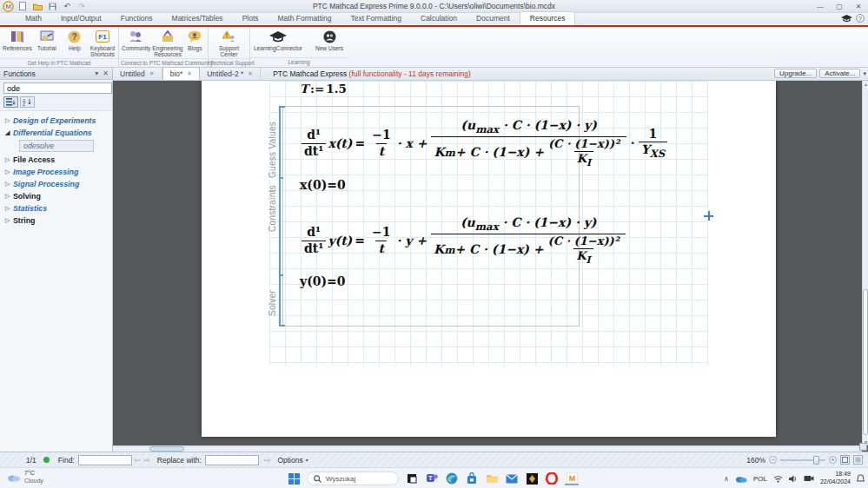  I want to click on tree-item-differential-equations: ◢Differential Equations, so click(56, 133).